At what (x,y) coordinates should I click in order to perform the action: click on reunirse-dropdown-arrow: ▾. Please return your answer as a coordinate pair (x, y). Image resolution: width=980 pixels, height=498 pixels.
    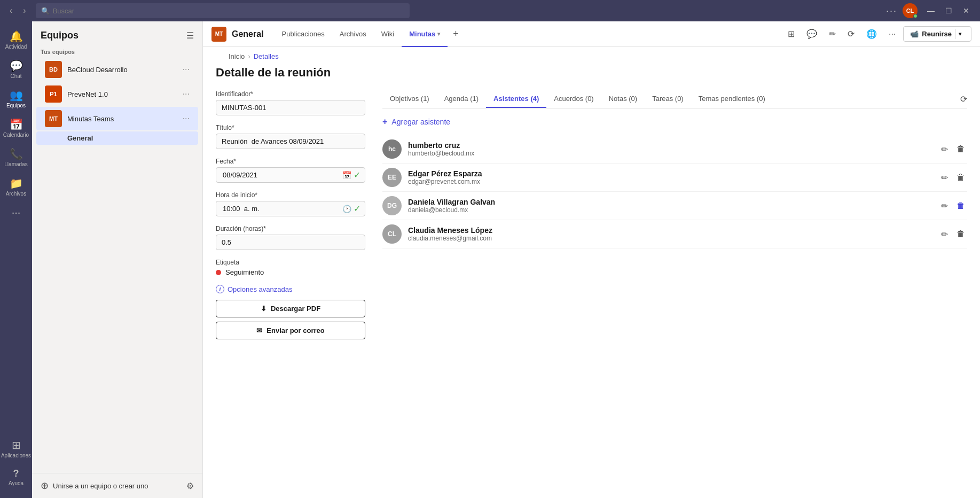
    Looking at the image, I should click on (960, 34).